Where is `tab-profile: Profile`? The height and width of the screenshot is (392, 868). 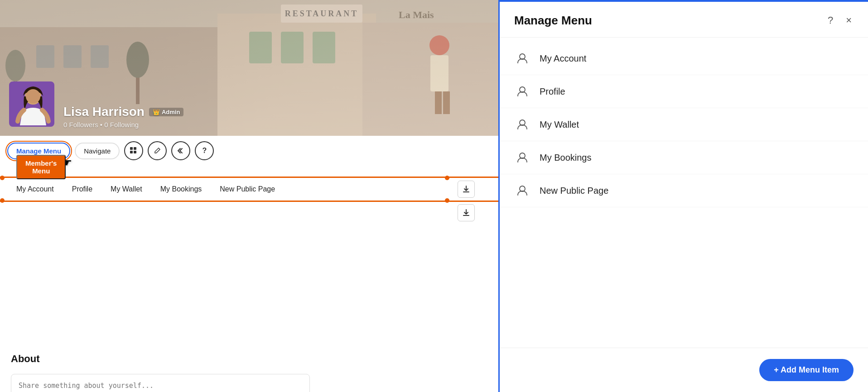 tab-profile: Profile is located at coordinates (82, 189).